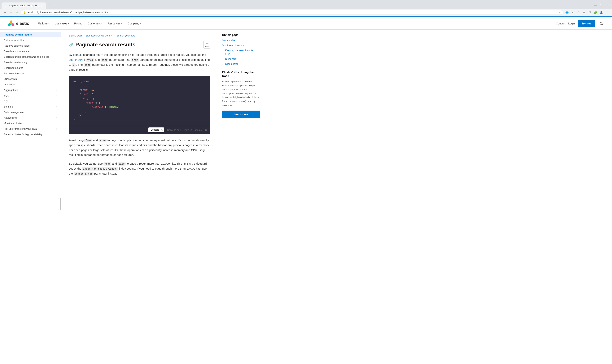 The height and width of the screenshot is (364, 612). What do you see at coordinates (25, 12) in the screenshot?
I see `lock-icon: 🔒` at bounding box center [25, 12].